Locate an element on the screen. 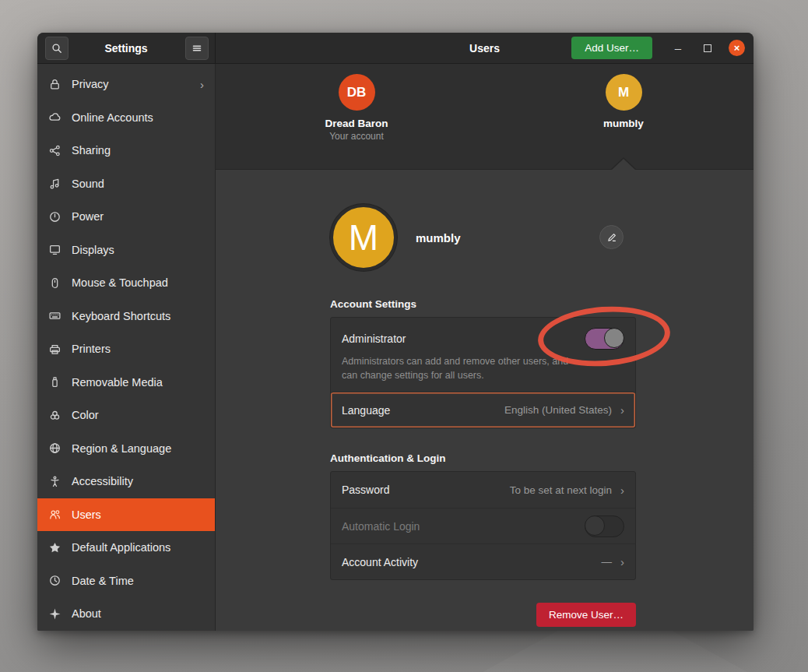 This screenshot has width=808, height=672. edit-avatar-button is located at coordinates (612, 237).